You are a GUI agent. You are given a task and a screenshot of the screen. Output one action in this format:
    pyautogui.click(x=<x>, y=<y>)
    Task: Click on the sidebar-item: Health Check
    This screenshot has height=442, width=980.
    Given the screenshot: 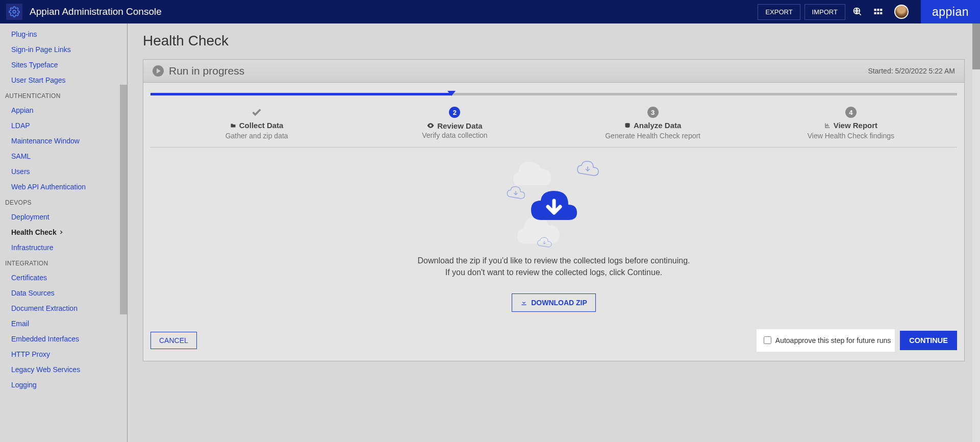 What is the action you would take?
    pyautogui.click(x=63, y=232)
    